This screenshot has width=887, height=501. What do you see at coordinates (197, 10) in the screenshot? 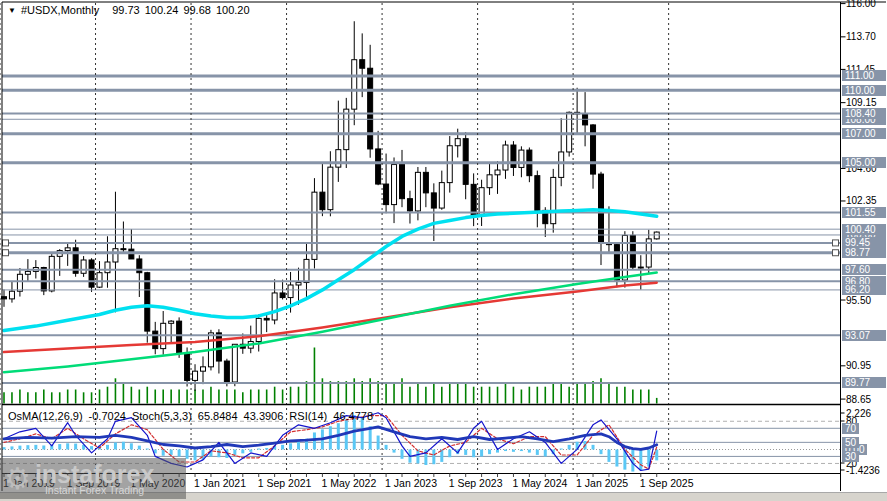
I see `ohlc-low: 99.68` at bounding box center [197, 10].